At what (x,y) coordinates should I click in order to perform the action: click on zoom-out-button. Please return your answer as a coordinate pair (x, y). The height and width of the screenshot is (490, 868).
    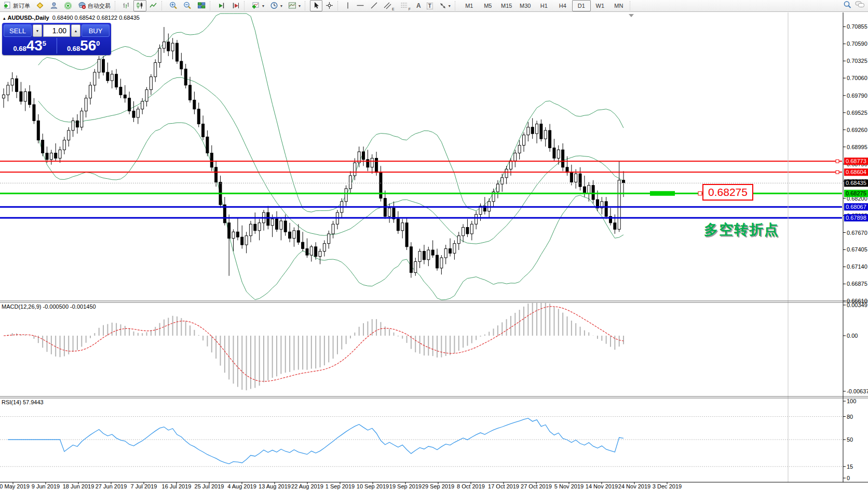
    Looking at the image, I should click on (187, 6).